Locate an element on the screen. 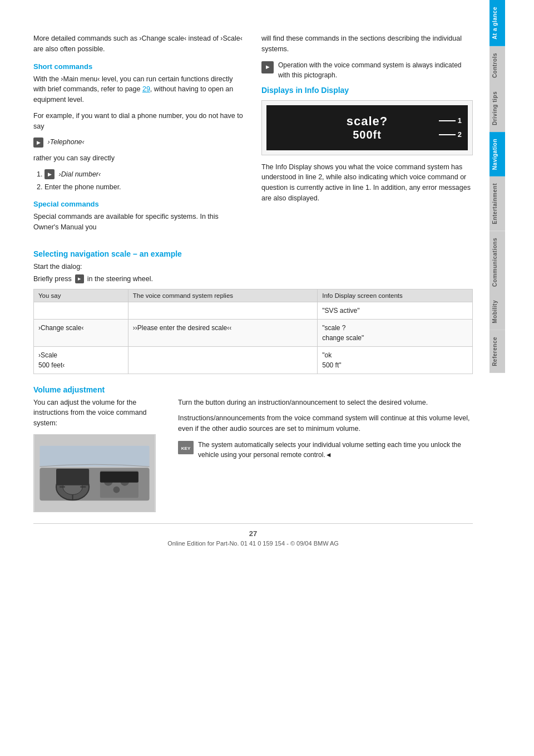  col-header-display: Info Display screen contents is located at coordinates (395, 295).